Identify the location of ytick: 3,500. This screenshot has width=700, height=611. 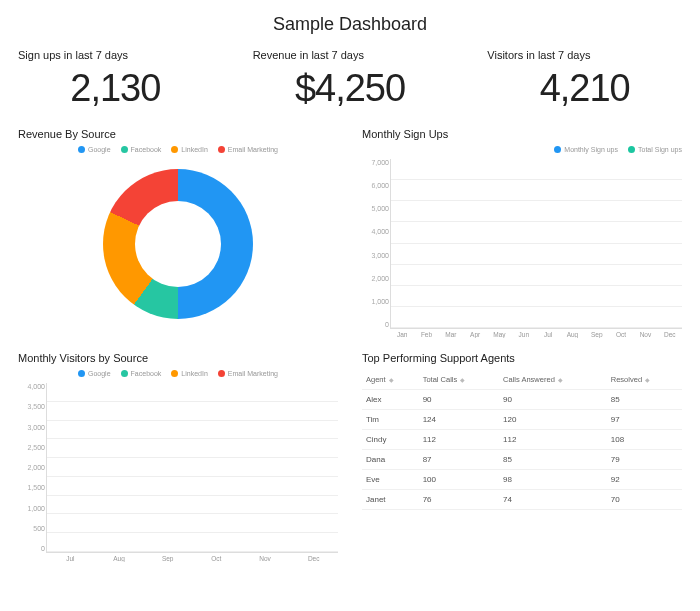
(32, 406).